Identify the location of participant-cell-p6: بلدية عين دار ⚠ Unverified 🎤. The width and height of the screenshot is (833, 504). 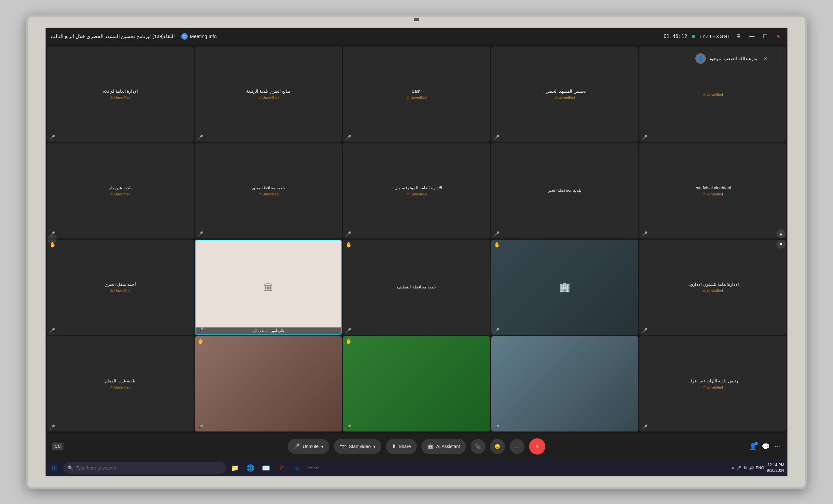
(120, 191).